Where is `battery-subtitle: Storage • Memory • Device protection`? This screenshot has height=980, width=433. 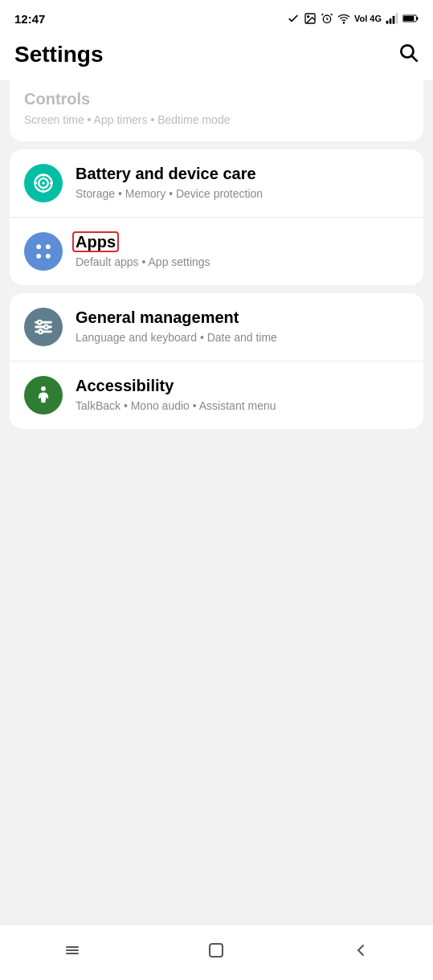 battery-subtitle: Storage • Memory • Device protection is located at coordinates (243, 194).